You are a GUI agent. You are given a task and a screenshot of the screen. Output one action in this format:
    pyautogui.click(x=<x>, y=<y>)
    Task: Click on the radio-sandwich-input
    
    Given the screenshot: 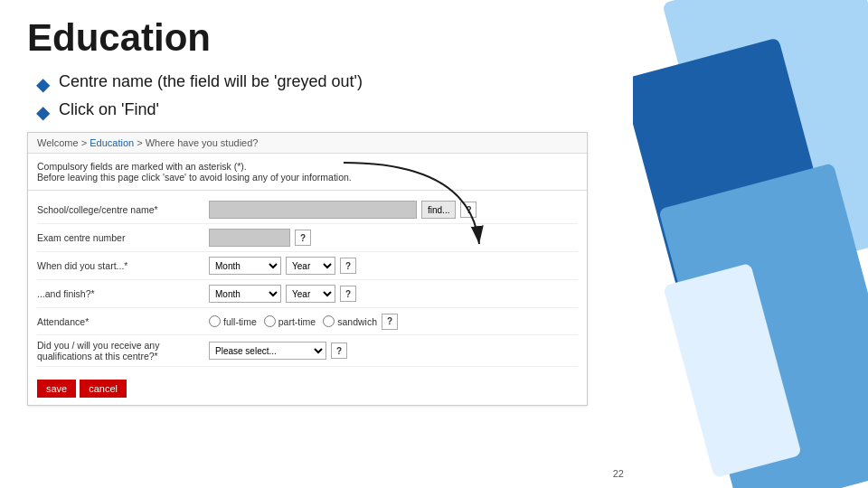 What is the action you would take?
    pyautogui.click(x=329, y=322)
    